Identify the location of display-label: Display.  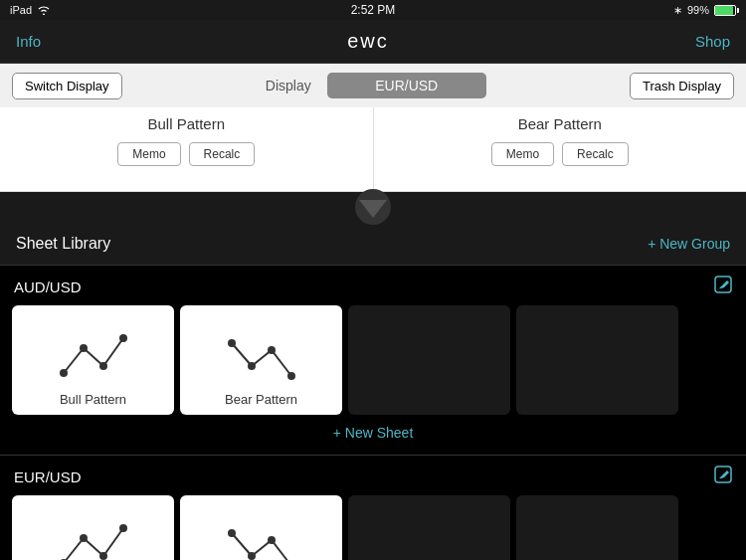
(288, 86).